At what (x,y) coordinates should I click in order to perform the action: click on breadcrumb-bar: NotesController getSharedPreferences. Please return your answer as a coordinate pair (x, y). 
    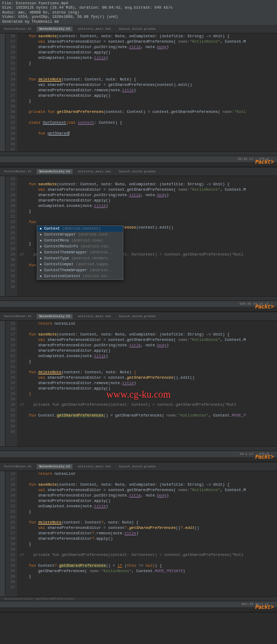
    Looking at the image, I should click on (138, 599).